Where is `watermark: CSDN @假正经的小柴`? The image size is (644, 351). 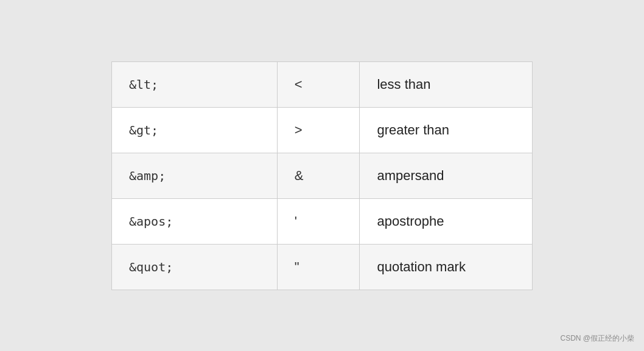
watermark: CSDN @假正经的小柴 is located at coordinates (597, 338).